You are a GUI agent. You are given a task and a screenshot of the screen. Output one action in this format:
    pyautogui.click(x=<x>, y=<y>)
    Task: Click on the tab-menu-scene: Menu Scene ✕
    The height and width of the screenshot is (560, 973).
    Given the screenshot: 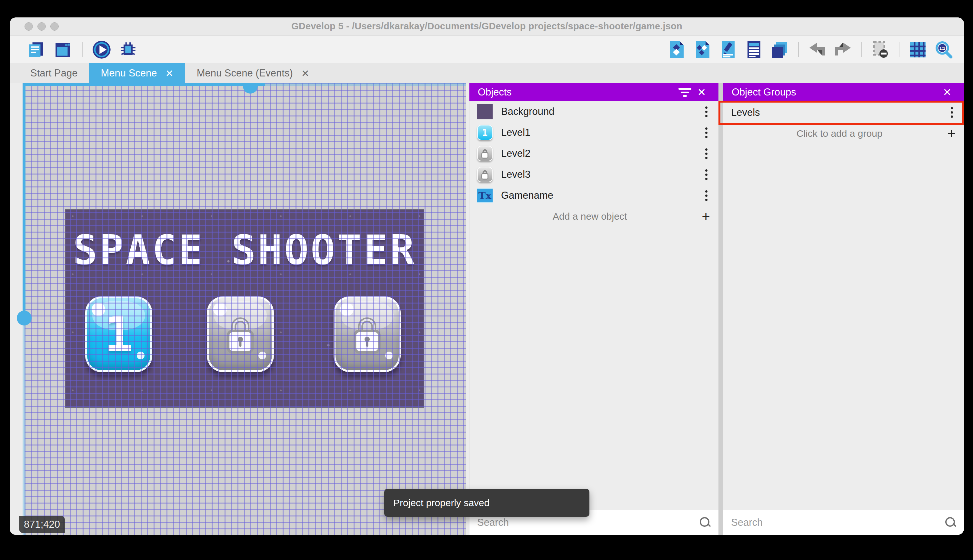 What is the action you would take?
    pyautogui.click(x=137, y=73)
    